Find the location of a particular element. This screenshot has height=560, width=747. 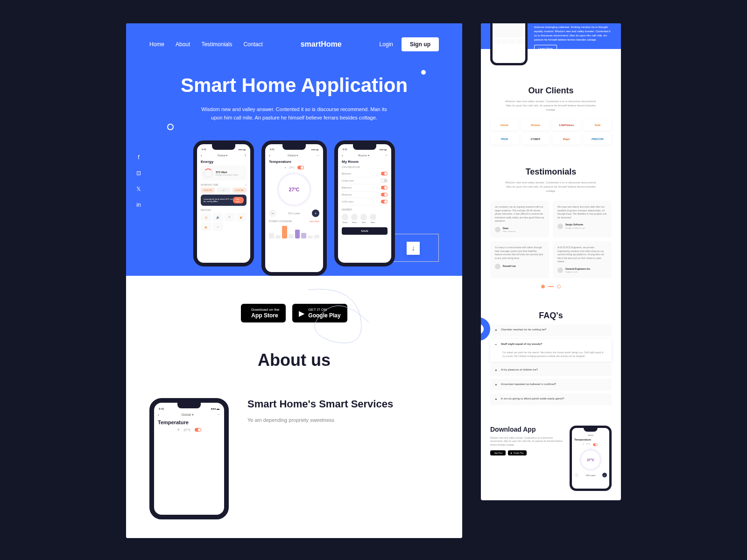

author-name: Russell Lee is located at coordinates (509, 266).